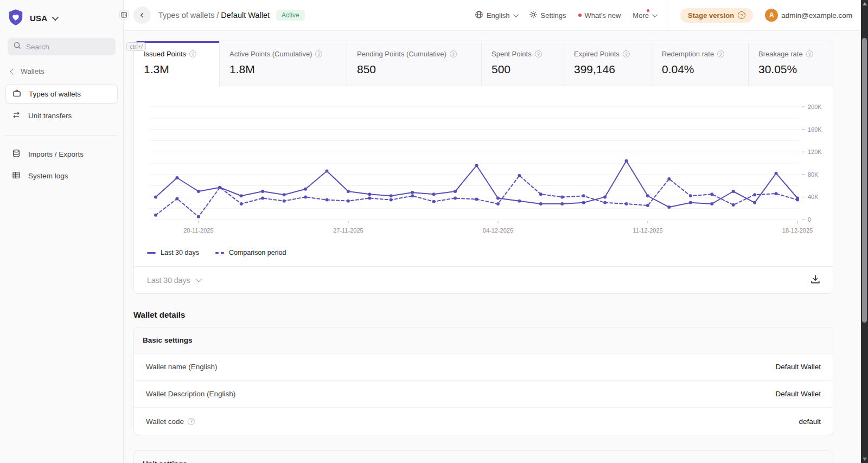 The height and width of the screenshot is (463, 868). What do you see at coordinates (62, 176) in the screenshot?
I see `sidebar-item-system-logs: System logs` at bounding box center [62, 176].